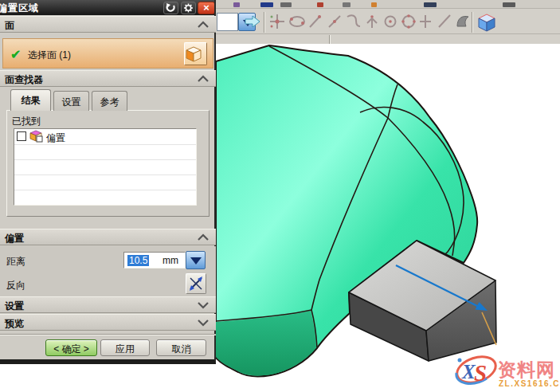 Image resolution: width=560 pixels, height=392 pixels. Describe the element at coordinates (22, 136) in the screenshot. I see `checkbox` at that location.